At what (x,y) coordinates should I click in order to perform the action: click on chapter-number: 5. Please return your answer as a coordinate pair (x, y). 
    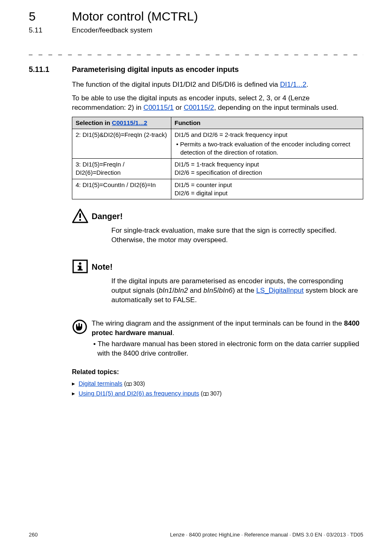
    Looking at the image, I should click on (50, 16).